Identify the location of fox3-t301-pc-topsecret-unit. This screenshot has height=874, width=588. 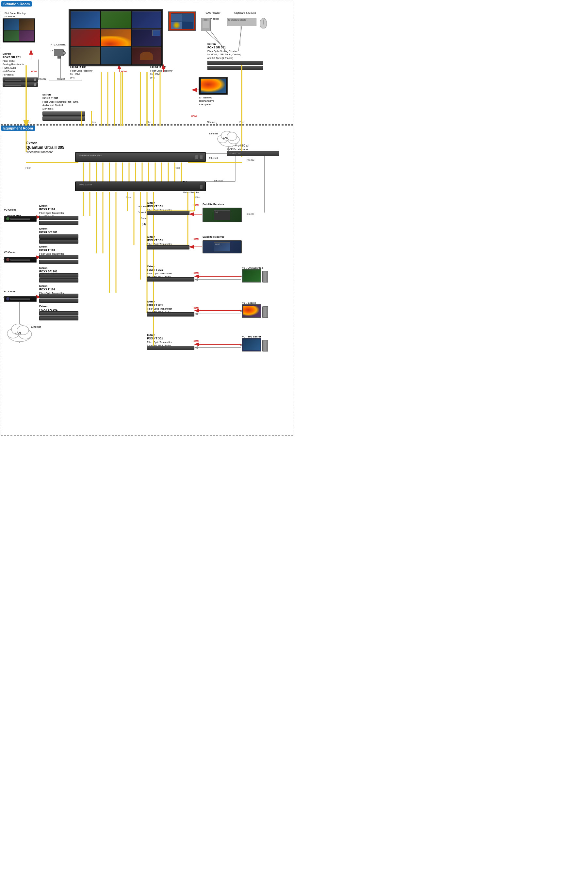
(171, 348).